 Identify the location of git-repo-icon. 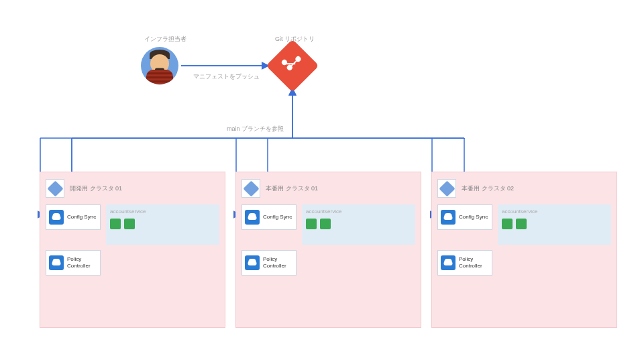
(292, 66).